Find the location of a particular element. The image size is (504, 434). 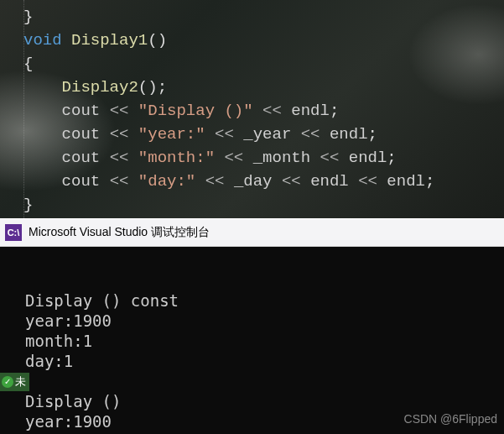

console-line is located at coordinates (253, 381).